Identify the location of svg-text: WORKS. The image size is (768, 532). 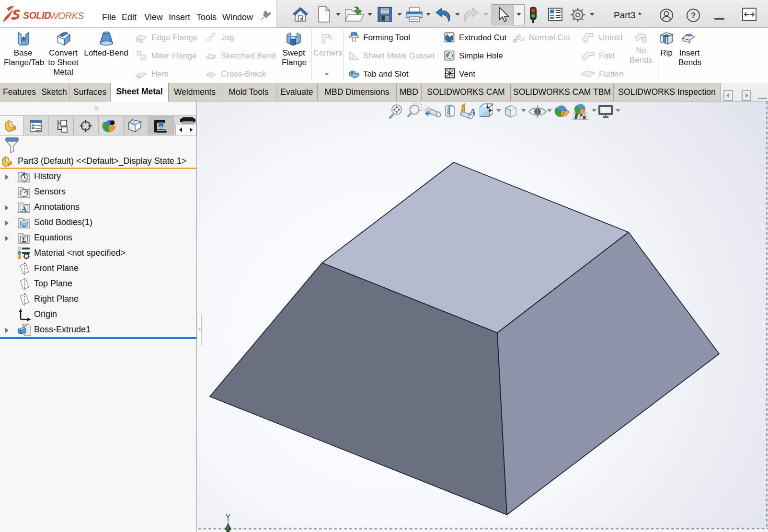
(67, 16).